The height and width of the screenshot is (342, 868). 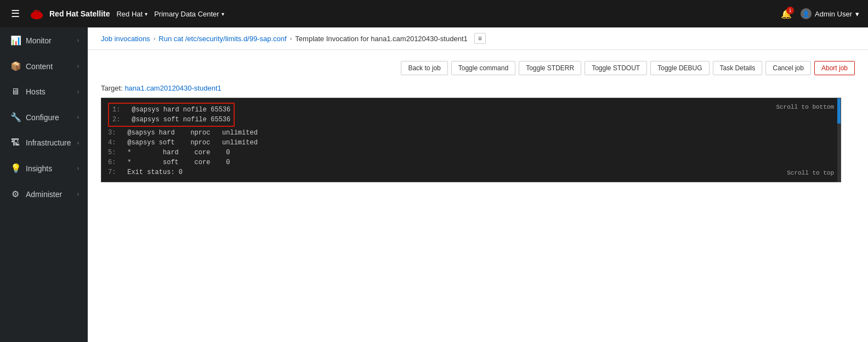 What do you see at coordinates (806, 14) in the screenshot?
I see `user-avatar-icon: 👤` at bounding box center [806, 14].